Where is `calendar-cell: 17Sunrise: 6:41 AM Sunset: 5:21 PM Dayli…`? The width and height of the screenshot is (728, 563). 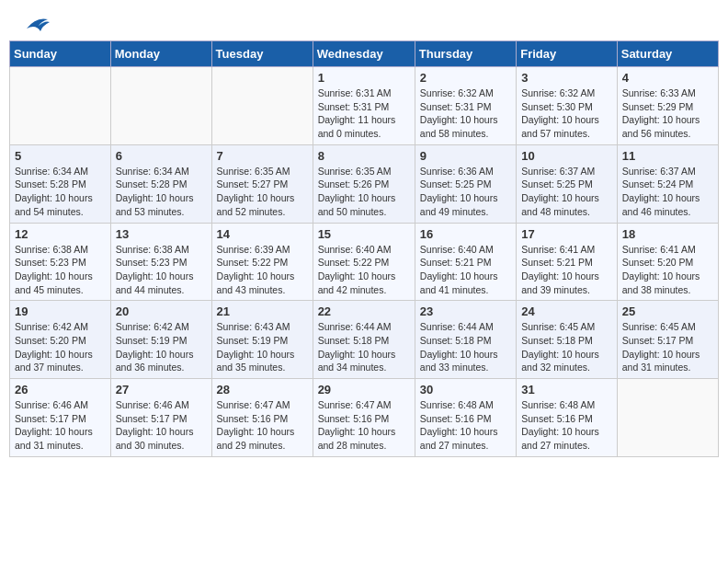 calendar-cell: 17Sunrise: 6:41 AM Sunset: 5:21 PM Dayli… is located at coordinates (567, 261).